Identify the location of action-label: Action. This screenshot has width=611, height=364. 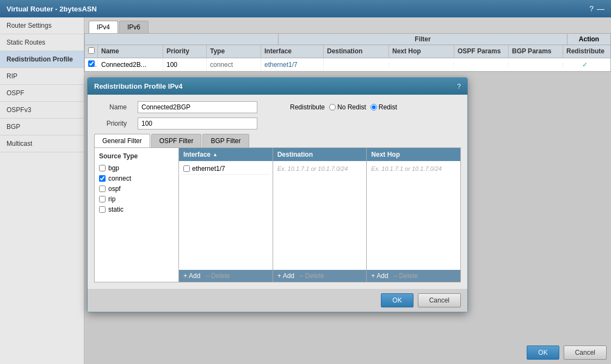
(589, 39).